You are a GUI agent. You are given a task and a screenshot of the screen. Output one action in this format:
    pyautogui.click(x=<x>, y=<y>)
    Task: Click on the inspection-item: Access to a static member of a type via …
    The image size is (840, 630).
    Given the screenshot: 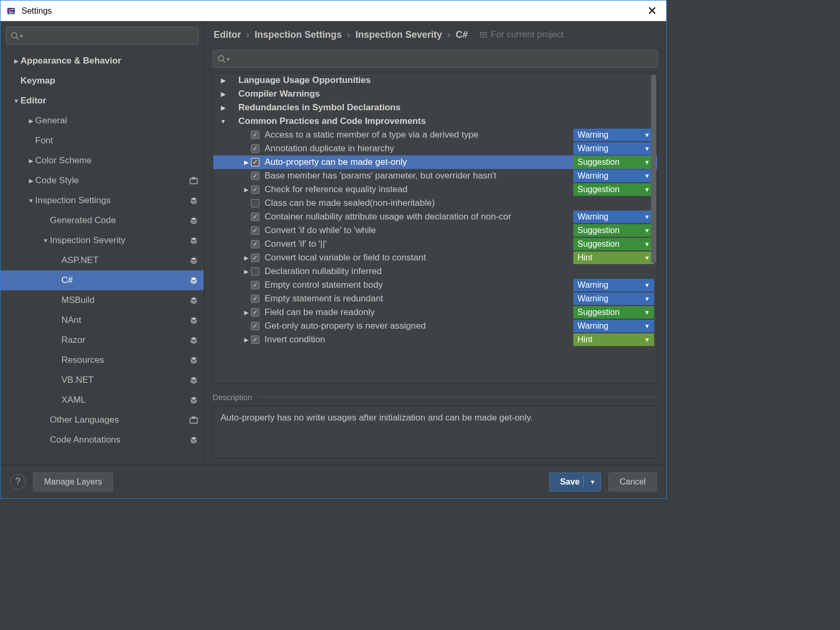 What is the action you would take?
    pyautogui.click(x=435, y=135)
    